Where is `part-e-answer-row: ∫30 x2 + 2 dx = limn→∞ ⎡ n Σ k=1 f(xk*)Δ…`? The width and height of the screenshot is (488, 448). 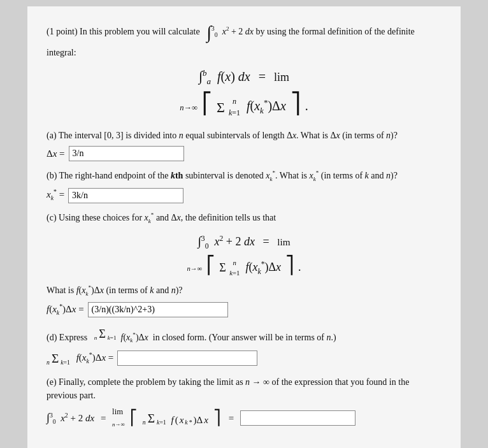
part-e-answer-row: ∫30 x2 + 2 dx = limn→∞ ⎡ n Σ k=1 f(xk*)Δ… is located at coordinates (244, 418).